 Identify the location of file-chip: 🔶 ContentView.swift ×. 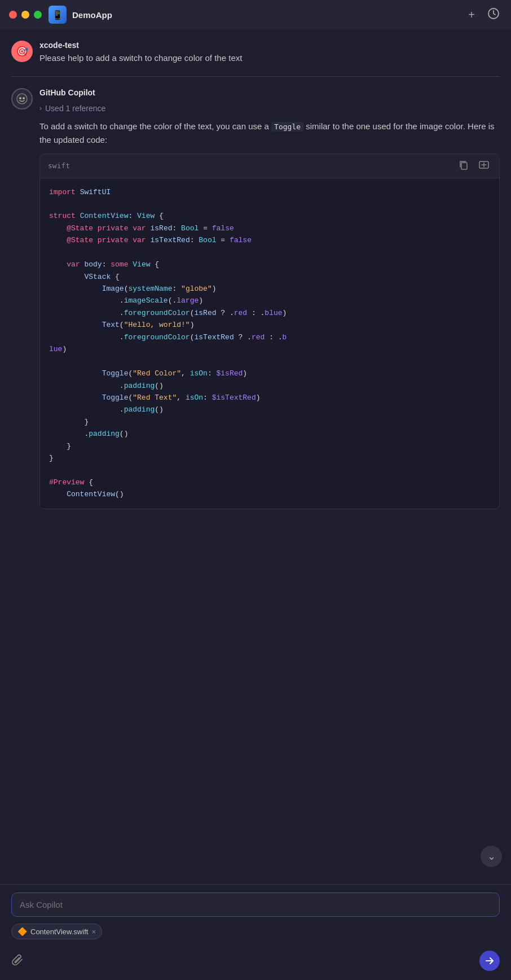
(56, 931).